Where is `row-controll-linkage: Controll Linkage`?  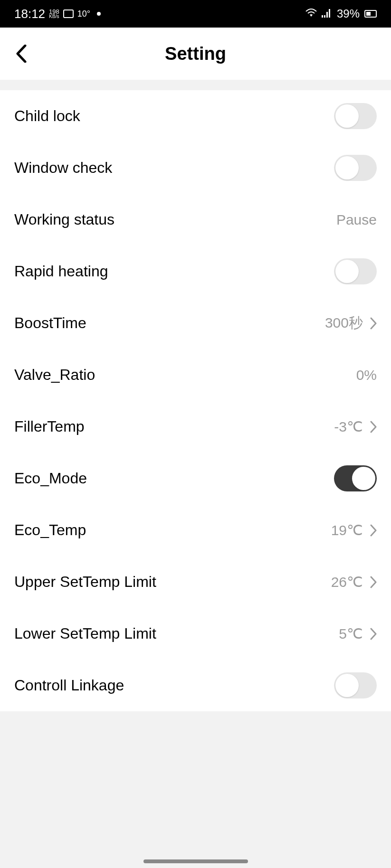
row-controll-linkage: Controll Linkage is located at coordinates (196, 686).